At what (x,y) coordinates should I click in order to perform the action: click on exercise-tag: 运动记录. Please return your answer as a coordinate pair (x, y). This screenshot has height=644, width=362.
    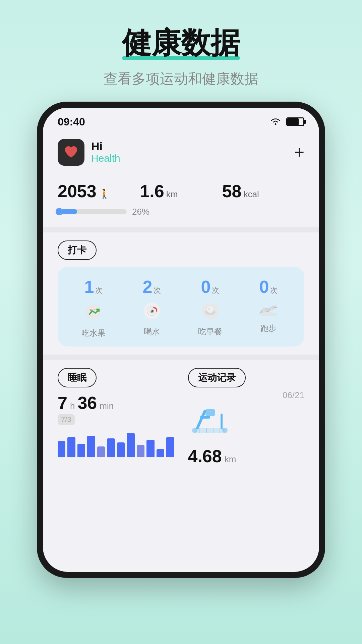
    Looking at the image, I should click on (217, 378).